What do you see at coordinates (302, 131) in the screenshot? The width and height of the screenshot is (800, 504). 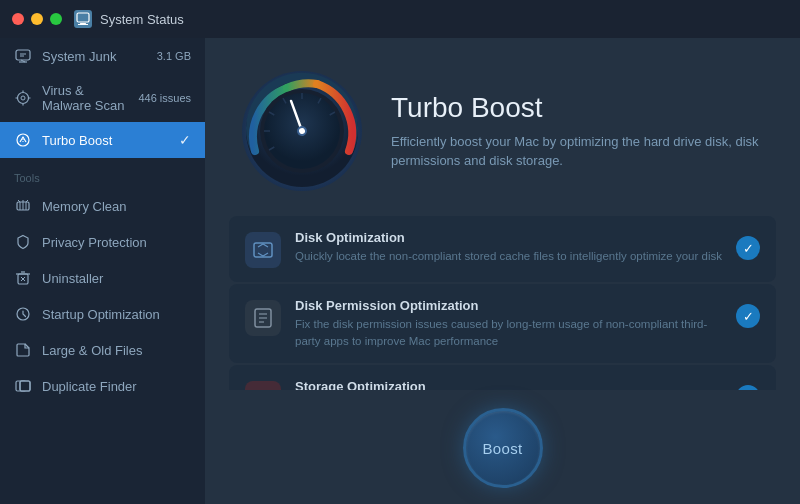 I see `turbo-gauge` at bounding box center [302, 131].